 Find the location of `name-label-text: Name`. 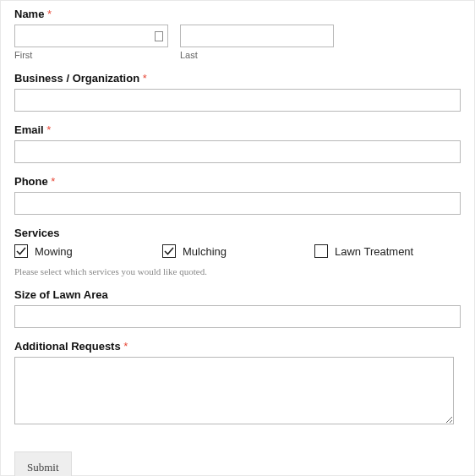

name-label-text: Name is located at coordinates (29, 14).